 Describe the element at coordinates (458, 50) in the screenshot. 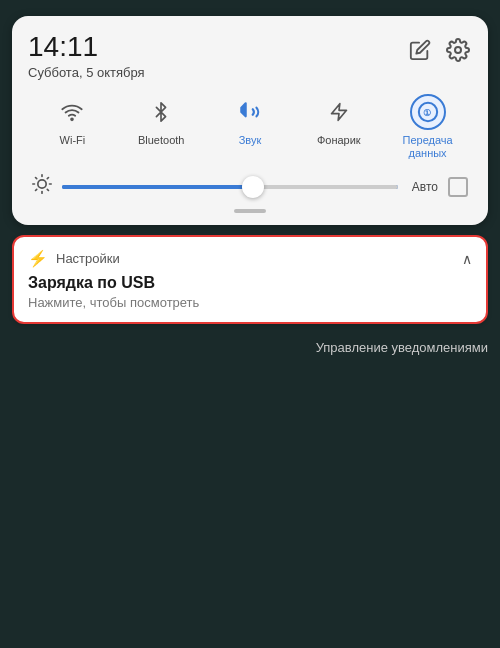

I see `settings-button` at that location.